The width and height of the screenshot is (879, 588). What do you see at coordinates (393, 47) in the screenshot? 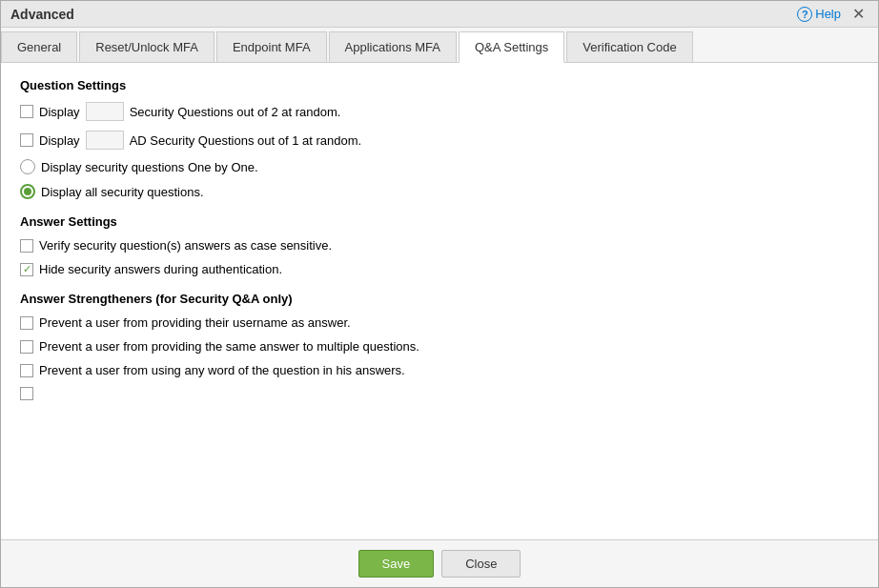
I see `tab-applications-mfa: Applications MFA` at bounding box center [393, 47].